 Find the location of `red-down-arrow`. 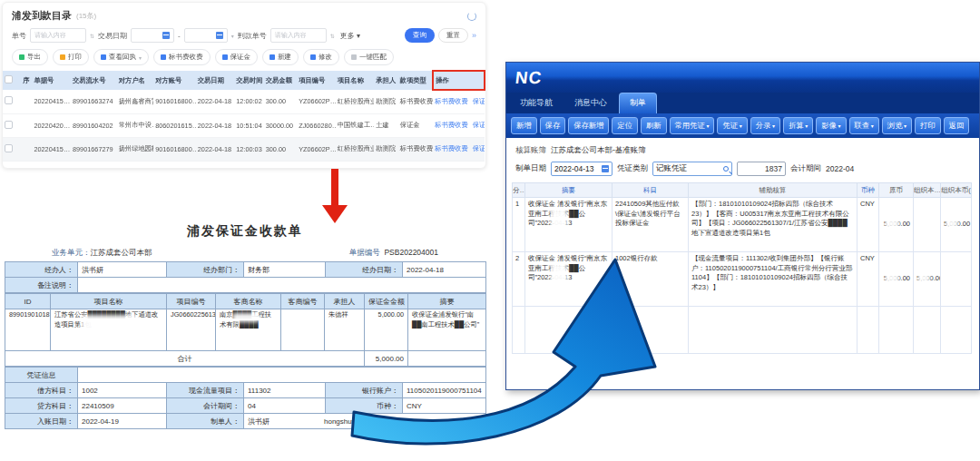

red-down-arrow is located at coordinates (335, 197).